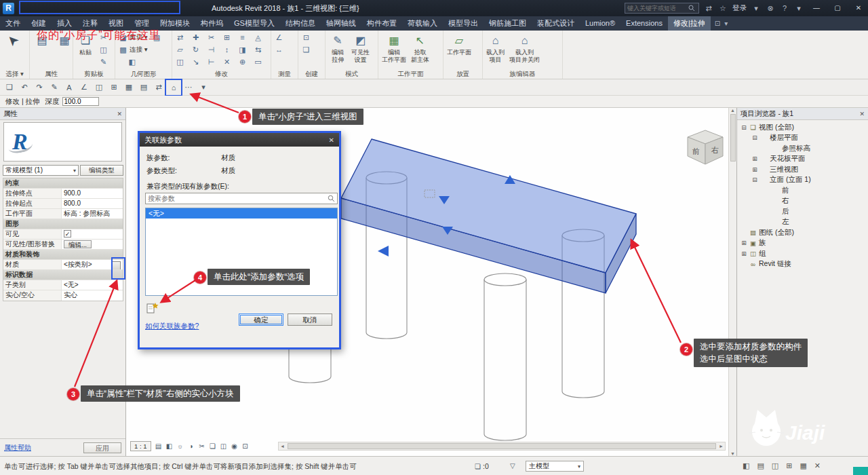 This screenshot has width=868, height=475. What do you see at coordinates (789, 466) in the screenshot?
I see `select-pinned-icon: ⊞` at bounding box center [789, 466].